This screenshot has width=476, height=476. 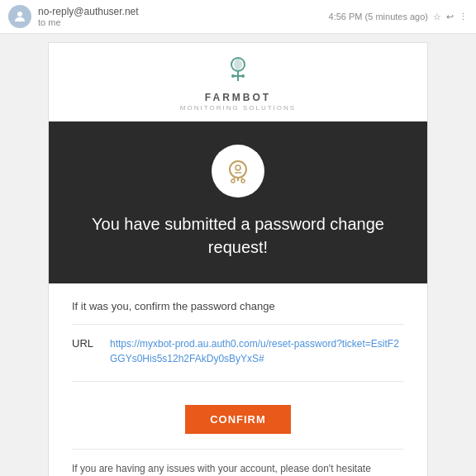 What do you see at coordinates (238, 423) in the screenshot?
I see `confirm-btn-area: CONFIRM` at bounding box center [238, 423].